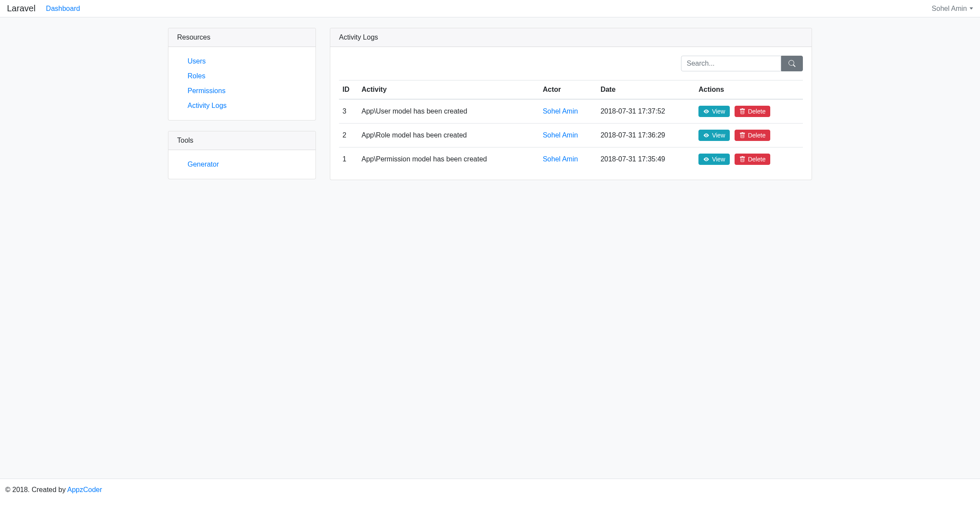 The height and width of the screenshot is (509, 980). I want to click on sidebar-item-users: Users, so click(197, 61).